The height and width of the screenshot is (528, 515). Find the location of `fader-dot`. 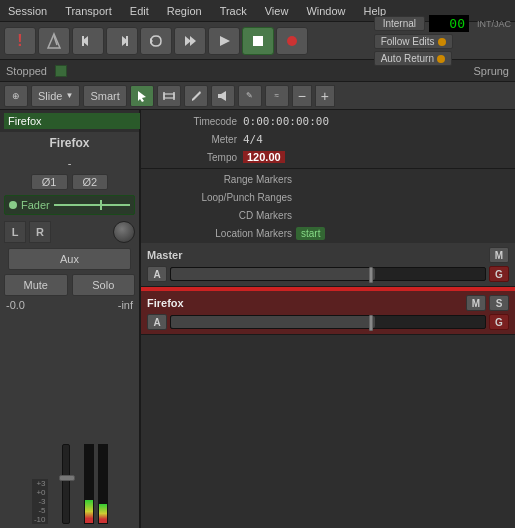

fader-dot is located at coordinates (13, 205).